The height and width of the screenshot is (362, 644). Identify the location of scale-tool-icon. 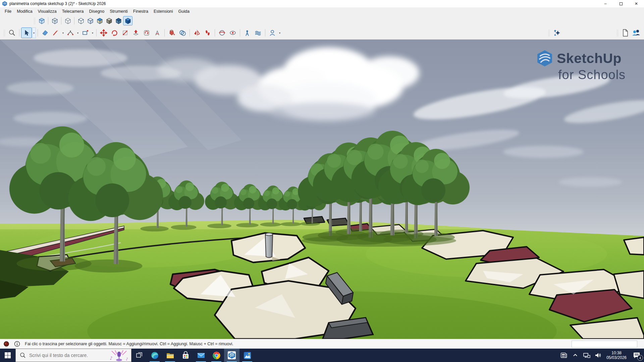
(125, 33).